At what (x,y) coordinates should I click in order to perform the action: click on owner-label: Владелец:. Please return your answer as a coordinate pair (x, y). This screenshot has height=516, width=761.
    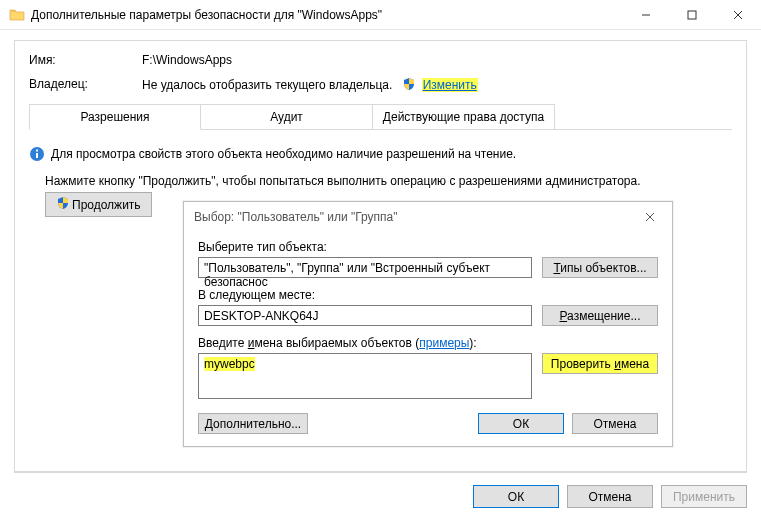
    Looking at the image, I should click on (86, 86).